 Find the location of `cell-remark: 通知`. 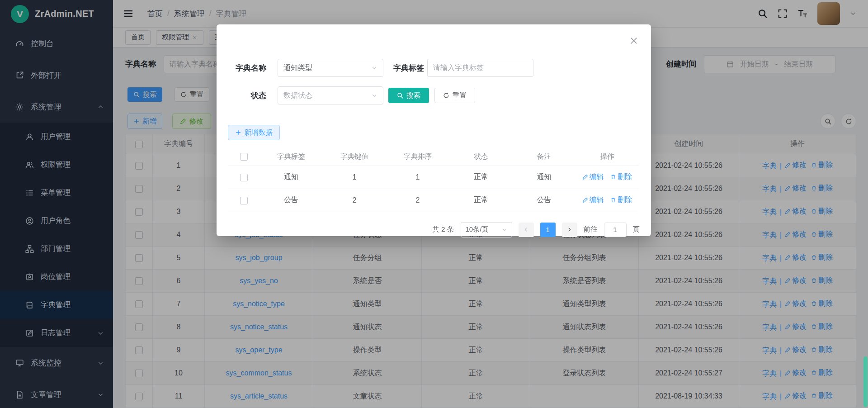

cell-remark: 通知 is located at coordinates (544, 177).